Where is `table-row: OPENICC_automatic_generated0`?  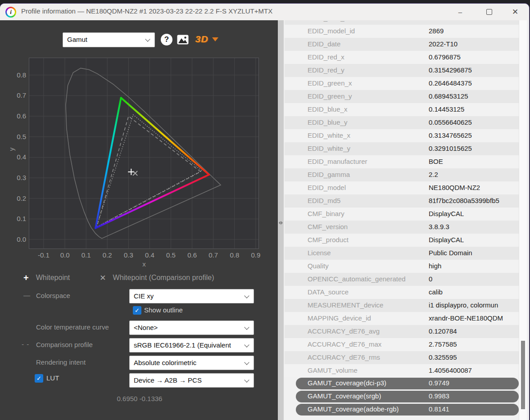
table-row: OPENICC_automatic_generated0 is located at coordinates (402, 279).